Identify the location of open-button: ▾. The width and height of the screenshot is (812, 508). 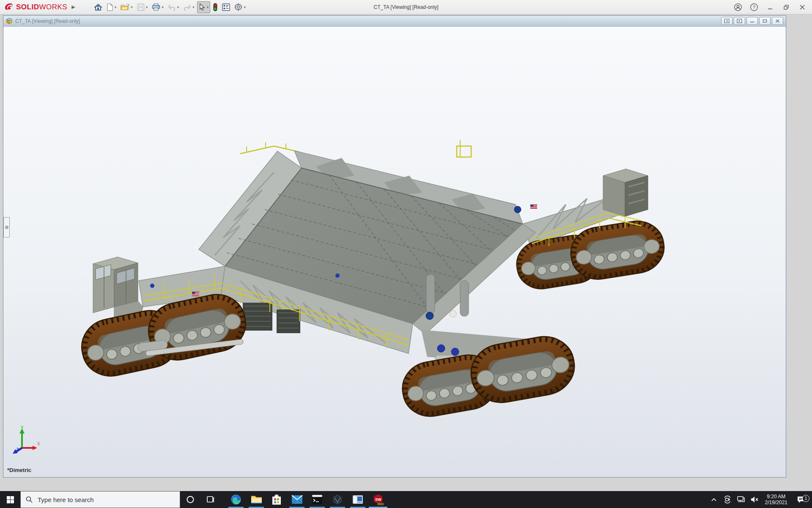
(127, 7).